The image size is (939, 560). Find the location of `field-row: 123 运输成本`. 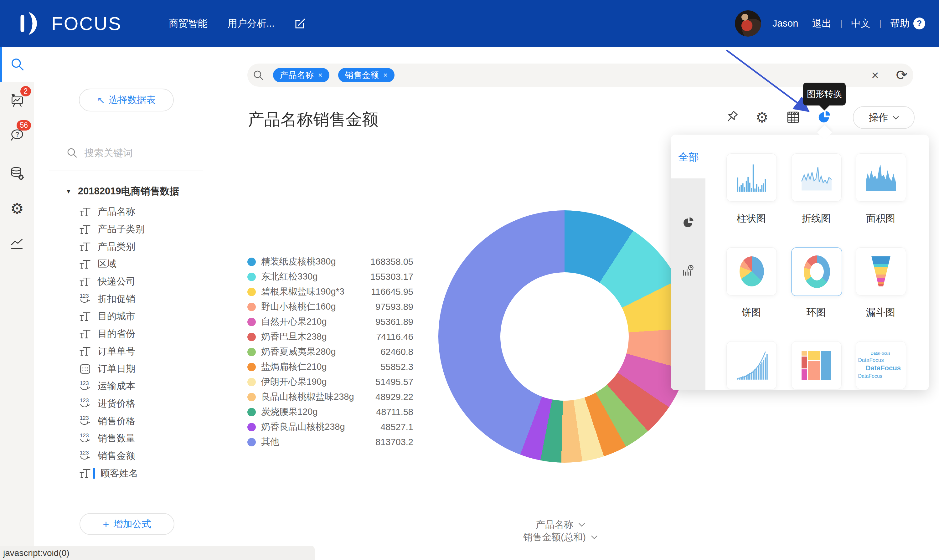

field-row: 123 运输成本 is located at coordinates (128, 386).